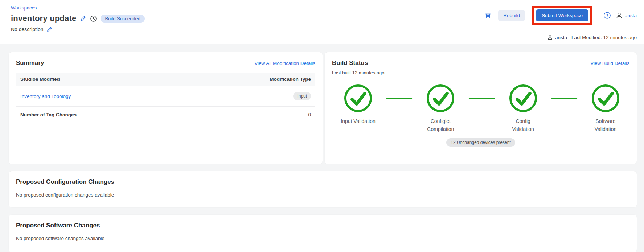 This screenshot has height=252, width=644. I want to click on summary-table: Studios Modified Modification Type Inven…, so click(165, 98).